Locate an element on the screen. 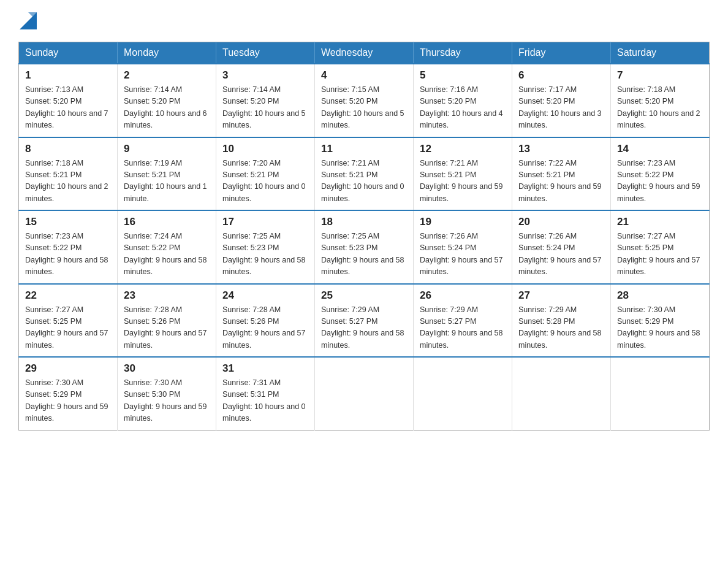 The image size is (728, 563). day-info: Sunrise: 7:18 AMSunset: 5:20 PMDaylight:… is located at coordinates (660, 108).